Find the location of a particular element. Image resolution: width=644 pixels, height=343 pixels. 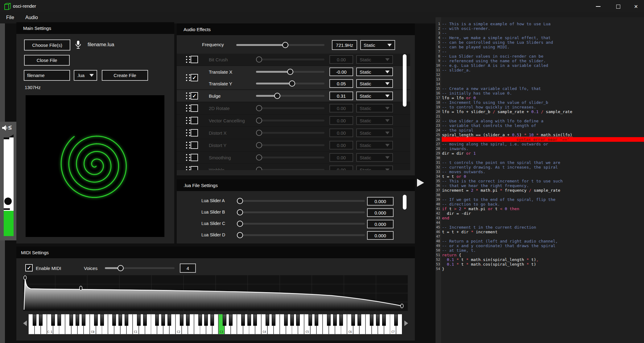

render-play-icon is located at coordinates (421, 183).